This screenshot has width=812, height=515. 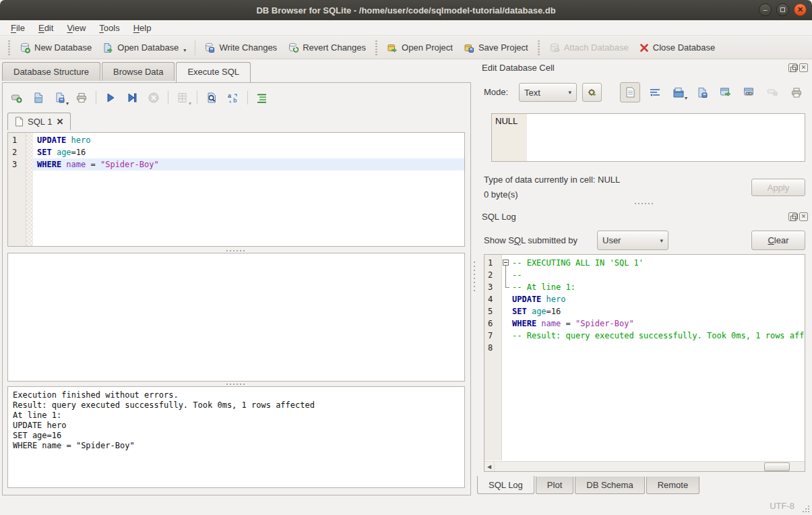 What do you see at coordinates (406, 506) in the screenshot?
I see `statusbar: UTF-8` at bounding box center [406, 506].